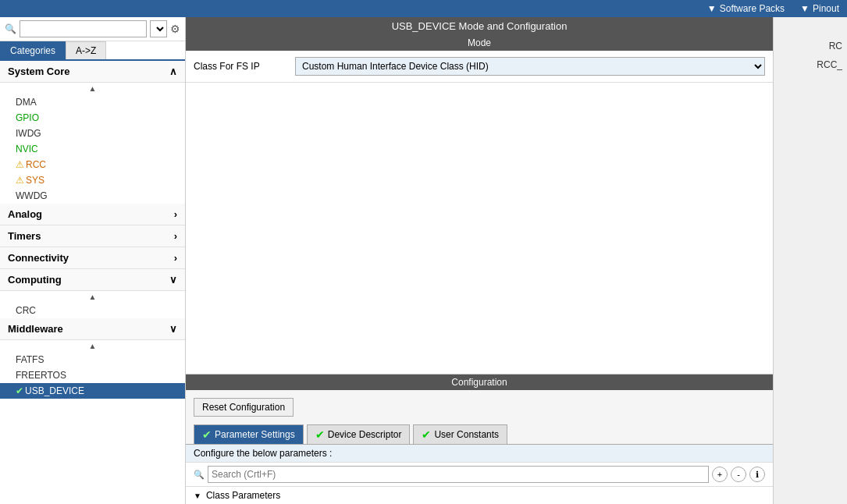  I want to click on class-for-fs-ip-label: Class For FS IP, so click(240, 66).